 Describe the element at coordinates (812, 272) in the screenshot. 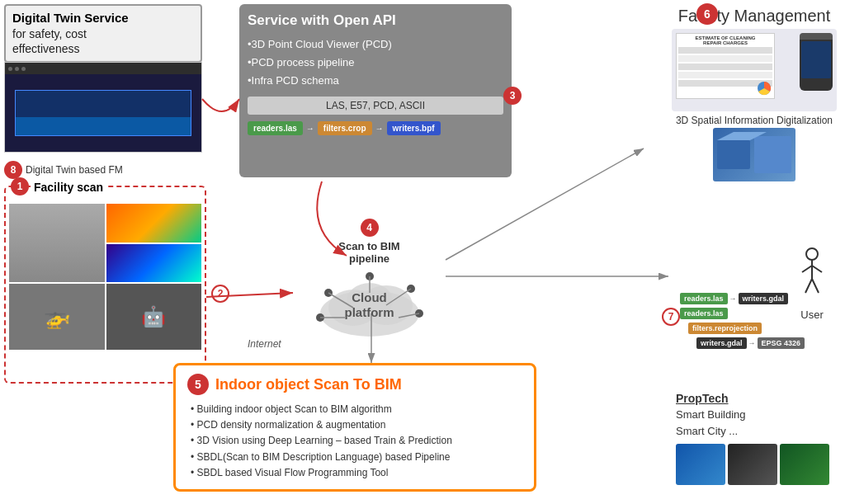

I see `user-stick-figure` at that location.